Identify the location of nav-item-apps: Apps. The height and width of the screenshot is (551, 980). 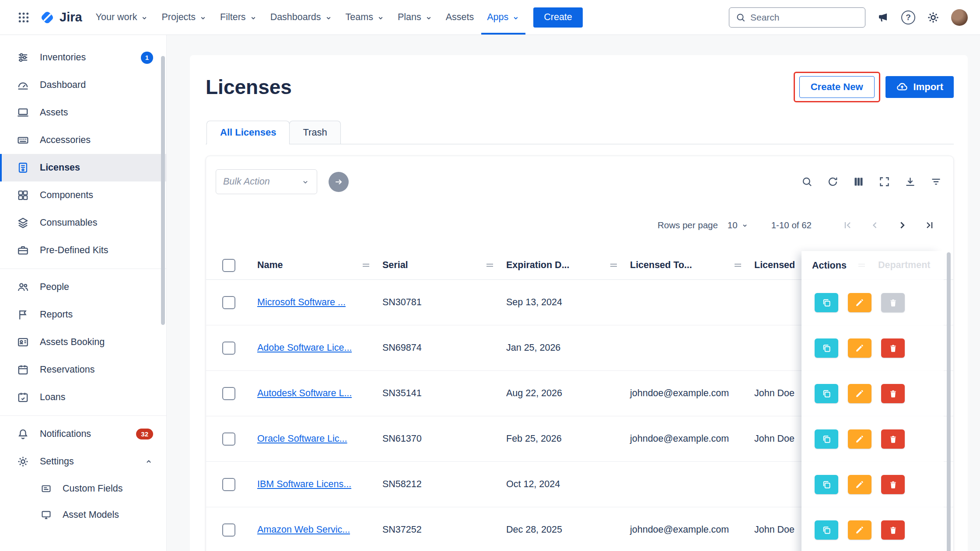
(503, 17).